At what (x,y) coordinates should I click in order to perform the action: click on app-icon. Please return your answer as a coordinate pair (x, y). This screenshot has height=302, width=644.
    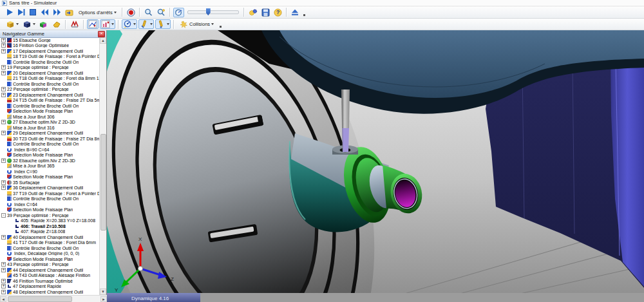
    Looking at the image, I should click on (5, 3).